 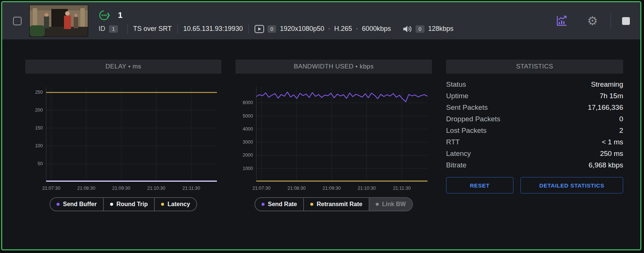 What do you see at coordinates (104, 15) in the screenshot?
I see `streaming-status-icon` at bounding box center [104, 15].